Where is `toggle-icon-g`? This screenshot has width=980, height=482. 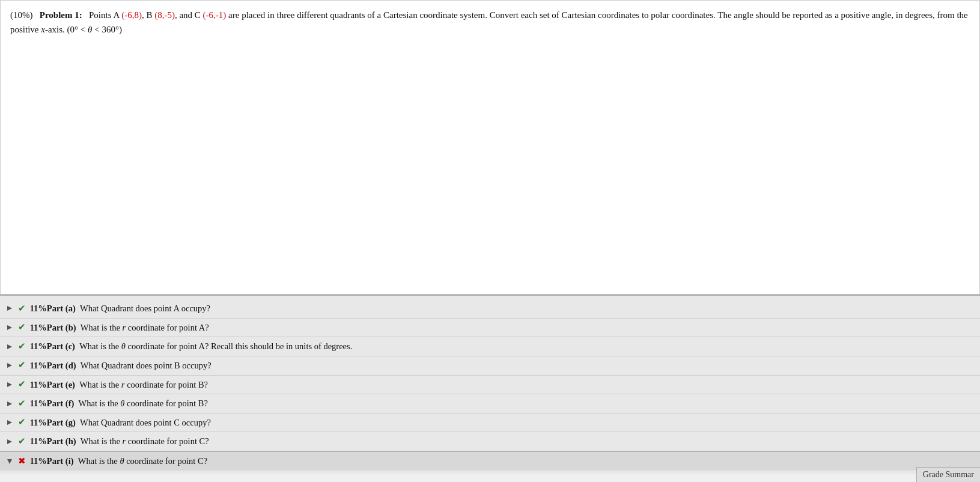 toggle-icon-g is located at coordinates (10, 423).